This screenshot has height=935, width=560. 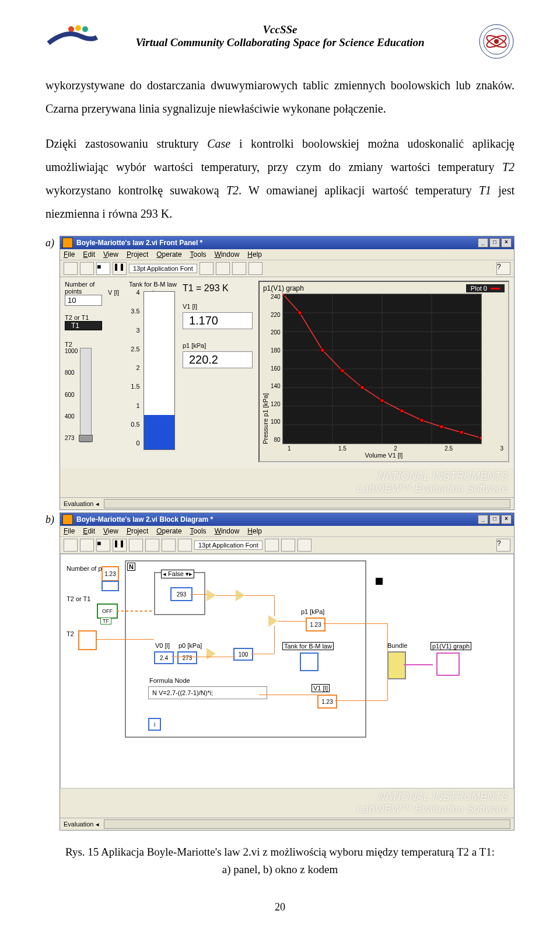 What do you see at coordinates (243, 654) in the screenshot?
I see `const-100: 100` at bounding box center [243, 654].